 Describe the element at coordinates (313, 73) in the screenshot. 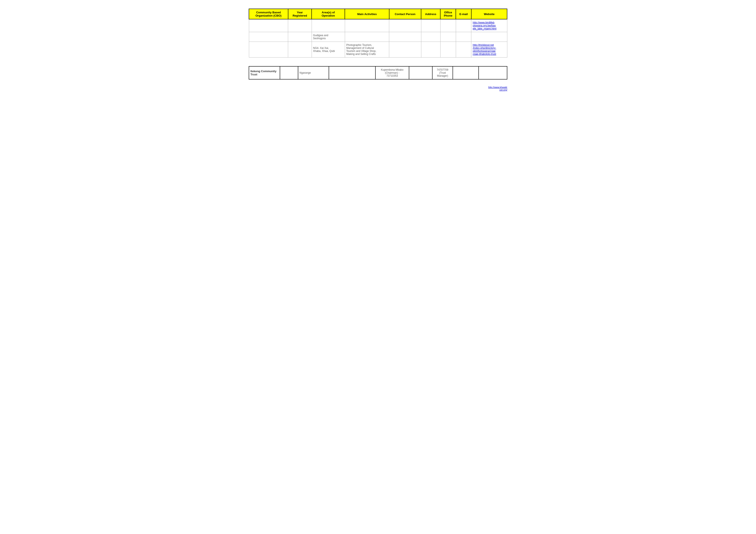

I see `itekeng-area: Ngarange` at that location.